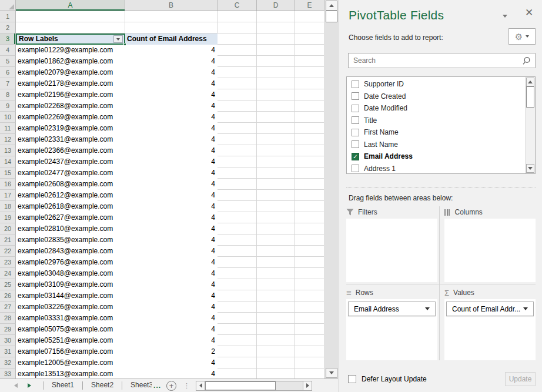 The height and width of the screenshot is (392, 542). Describe the element at coordinates (237, 83) in the screenshot. I see `cell-C7` at that location.